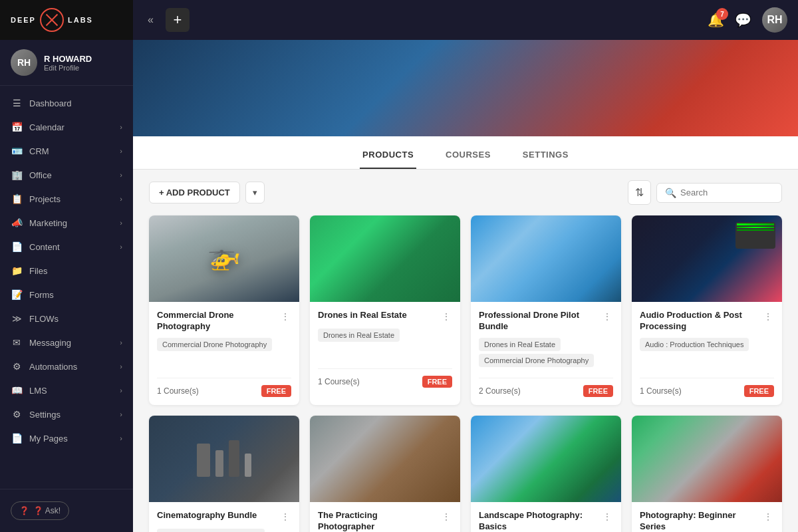 The width and height of the screenshot is (798, 532). What do you see at coordinates (468, 157) in the screenshot?
I see `tab-courses: COURSES` at bounding box center [468, 157].